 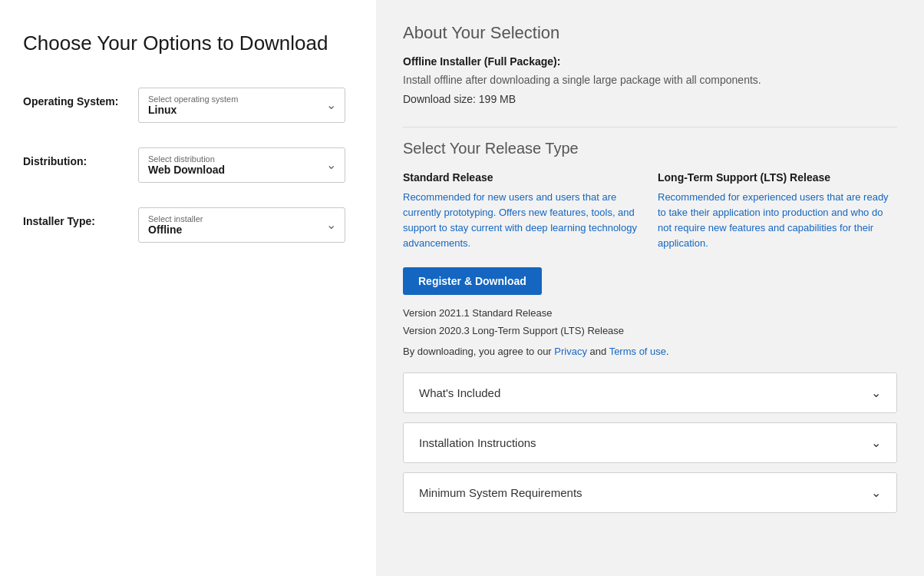 I want to click on chevron-down-icon-0: ⌄, so click(x=876, y=393).